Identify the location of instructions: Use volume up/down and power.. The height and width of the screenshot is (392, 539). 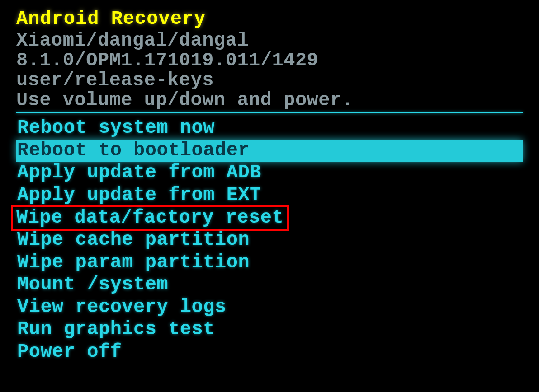
(270, 100).